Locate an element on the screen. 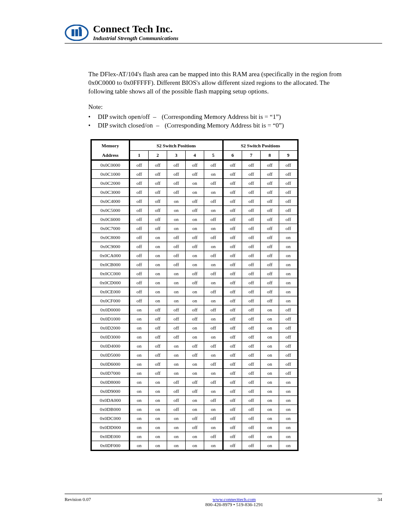 The image size is (411, 532). table-cell: 0x0C0000 is located at coordinates (110, 165).